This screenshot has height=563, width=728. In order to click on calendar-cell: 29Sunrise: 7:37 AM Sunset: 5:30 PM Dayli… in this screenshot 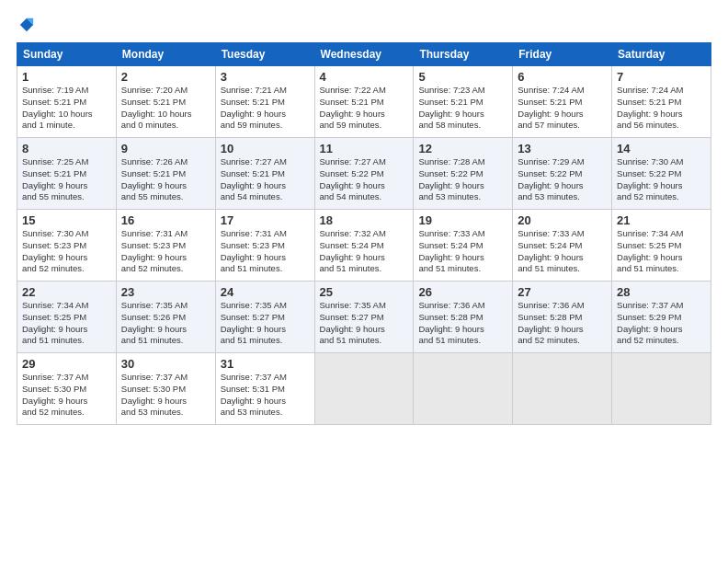, I will do `click(67, 389)`.